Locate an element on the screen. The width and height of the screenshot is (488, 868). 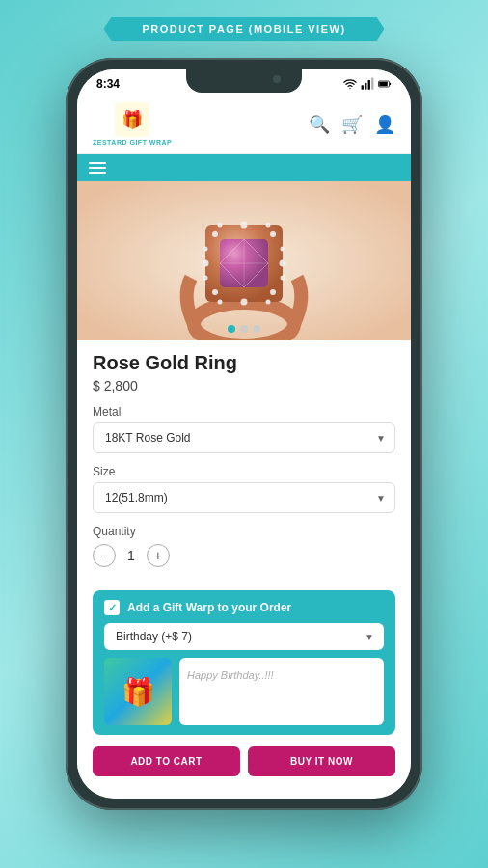
gift-option-select: Birthday (+$ 7) Anniversary (+$ 7) Weddi… is located at coordinates (244, 637).